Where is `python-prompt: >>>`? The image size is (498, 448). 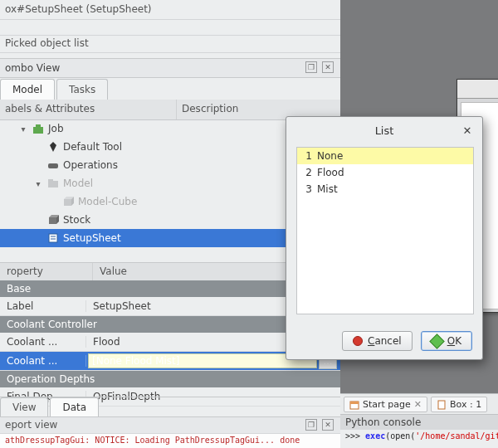
python-prompt: >>> is located at coordinates (355, 436).